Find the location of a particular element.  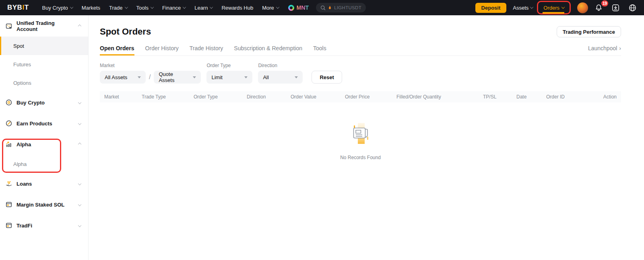

quote-asset-select: Quote Assets is located at coordinates (177, 77).